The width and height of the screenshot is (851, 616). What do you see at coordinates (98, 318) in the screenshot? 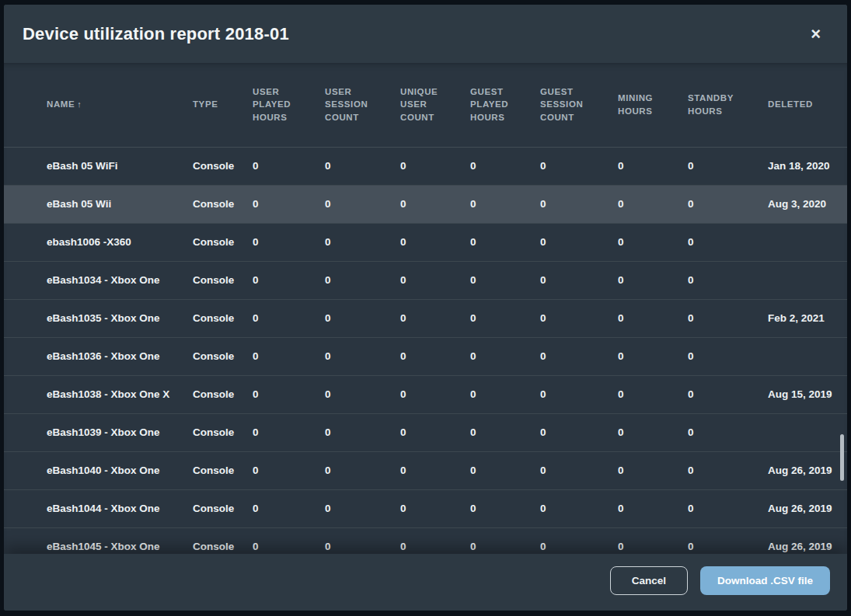
I see `cell-name: eBash1035 - Xbox One` at bounding box center [98, 318].